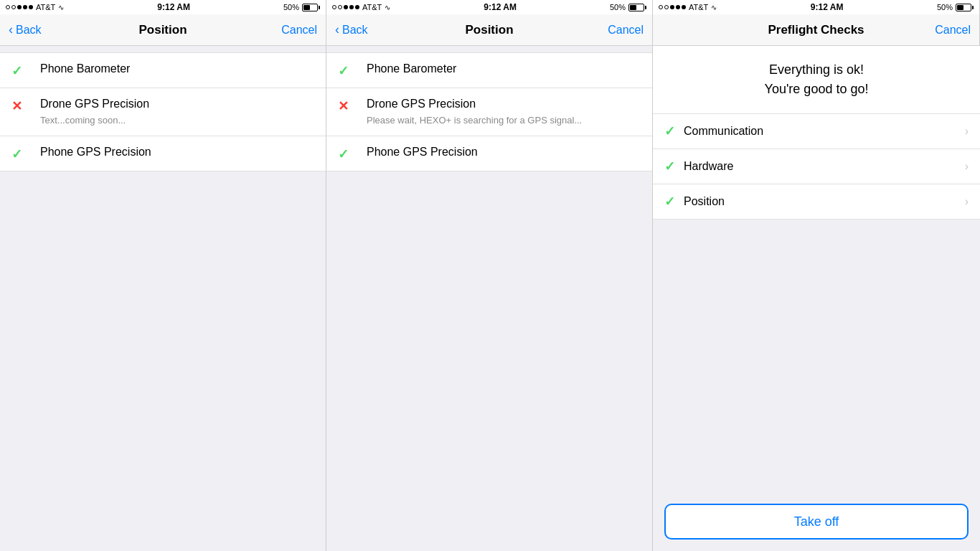 The height and width of the screenshot is (551, 980). I want to click on nav-title-2: Position, so click(489, 30).